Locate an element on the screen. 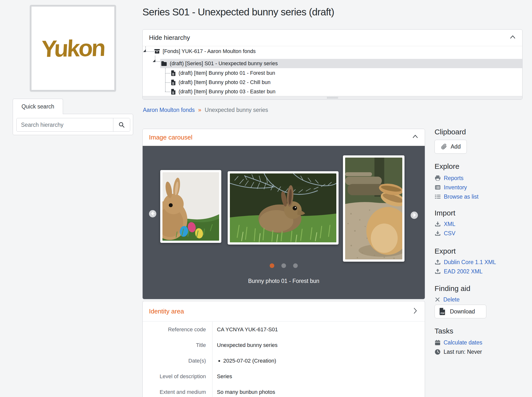 The image size is (532, 397). export-heading: Export is located at coordinates (481, 251).